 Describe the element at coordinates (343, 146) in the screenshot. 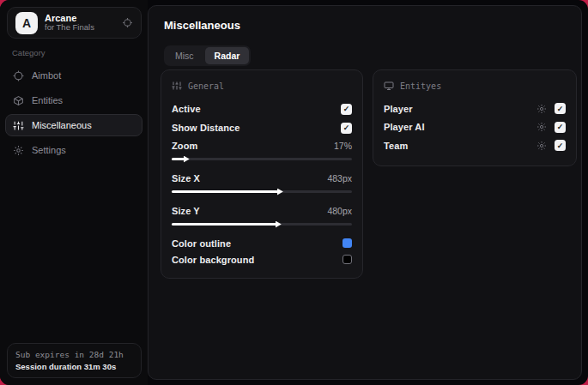

I see `zoom-value: 17%` at that location.